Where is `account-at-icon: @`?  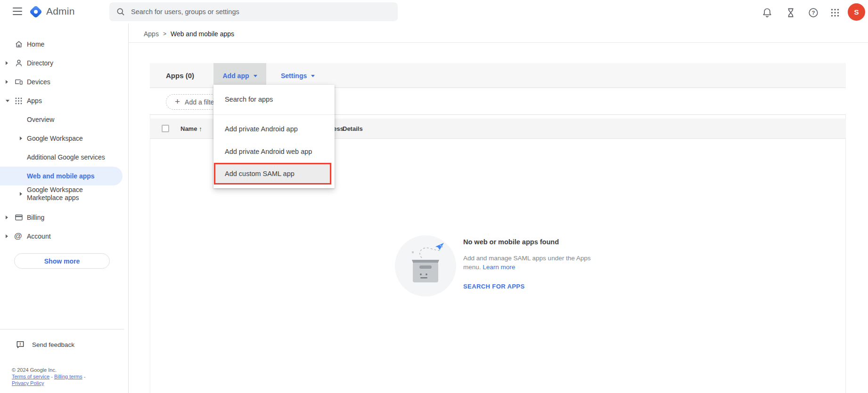 account-at-icon: @ is located at coordinates (21, 236).